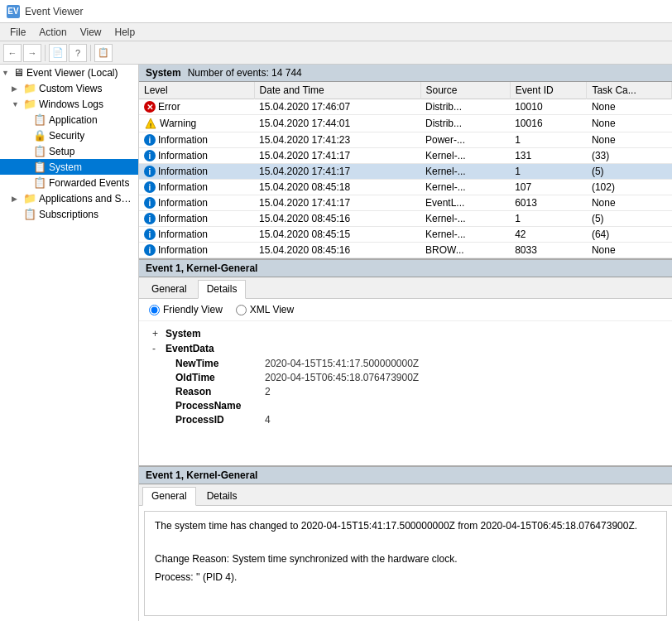 The height and width of the screenshot is (621, 672). Describe the element at coordinates (197, 187) in the screenshot. I see `level-cell: iInformation` at that location.